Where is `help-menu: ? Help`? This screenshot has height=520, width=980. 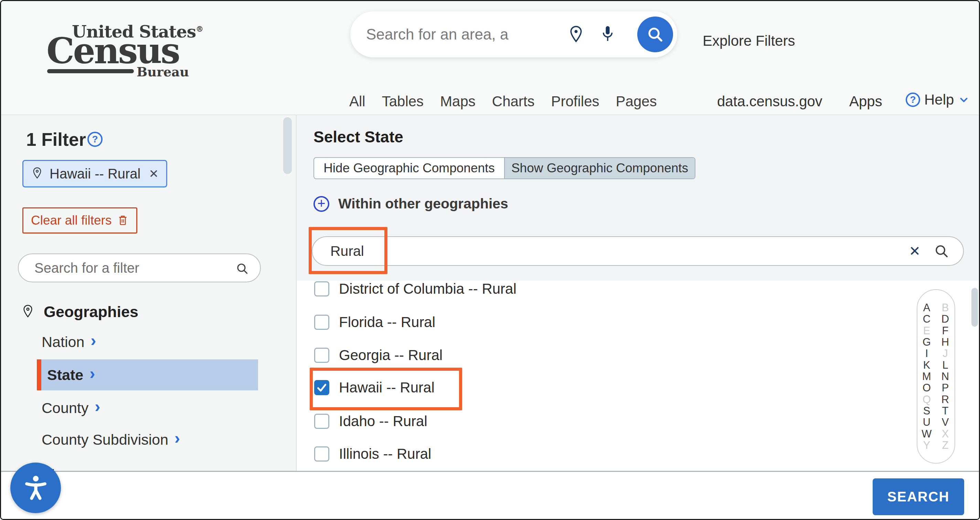
help-menu: ? Help is located at coordinates (938, 100).